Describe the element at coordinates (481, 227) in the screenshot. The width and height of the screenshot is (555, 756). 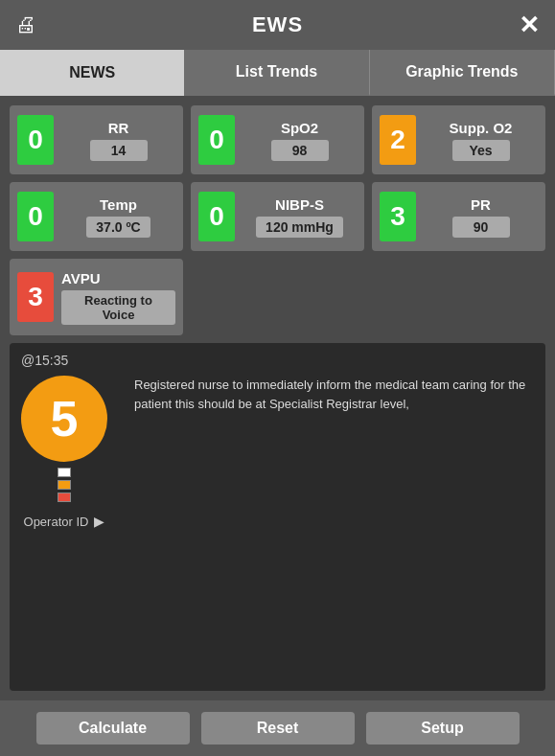
I see `pr-value: 90` at that location.